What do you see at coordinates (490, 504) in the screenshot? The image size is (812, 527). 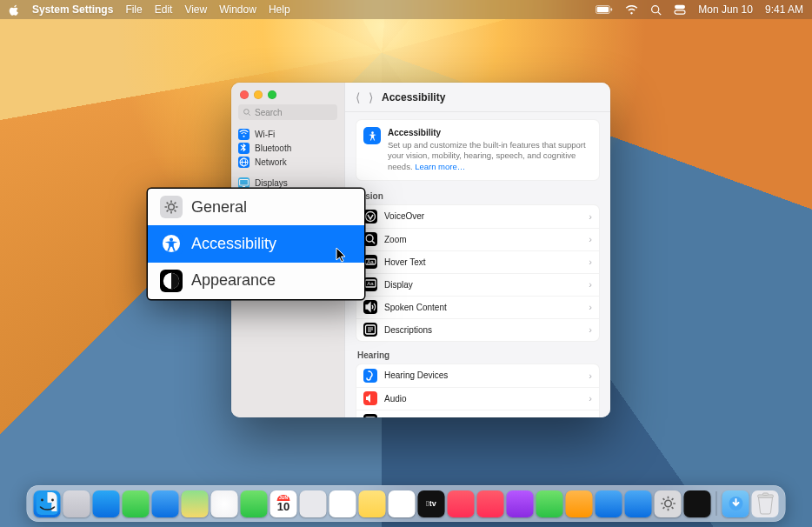 I see `dock-app-news` at bounding box center [490, 504].